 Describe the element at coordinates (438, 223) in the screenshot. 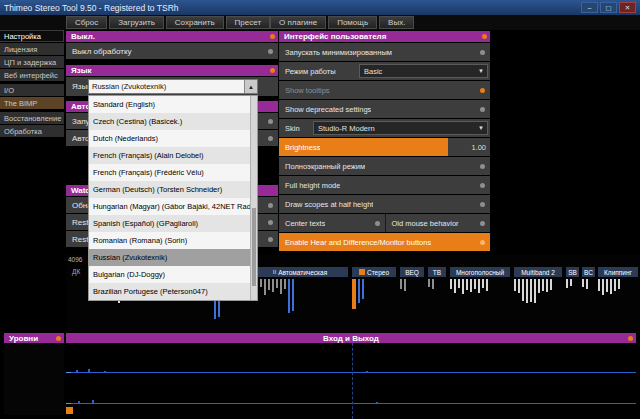

I see `setting-half: Old mouse behavior` at that location.